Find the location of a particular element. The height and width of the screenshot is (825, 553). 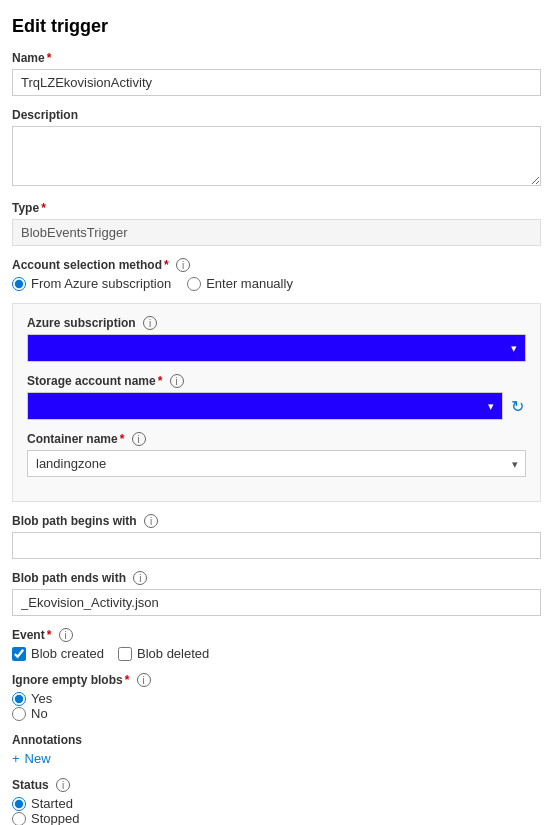

yes-label: Yes is located at coordinates (42, 698).